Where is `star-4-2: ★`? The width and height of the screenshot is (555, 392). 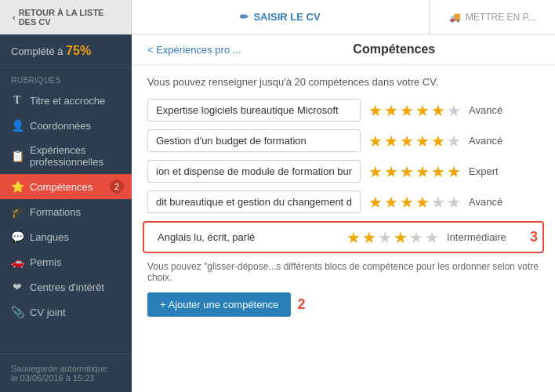 star-4-2: ★ is located at coordinates (385, 238).